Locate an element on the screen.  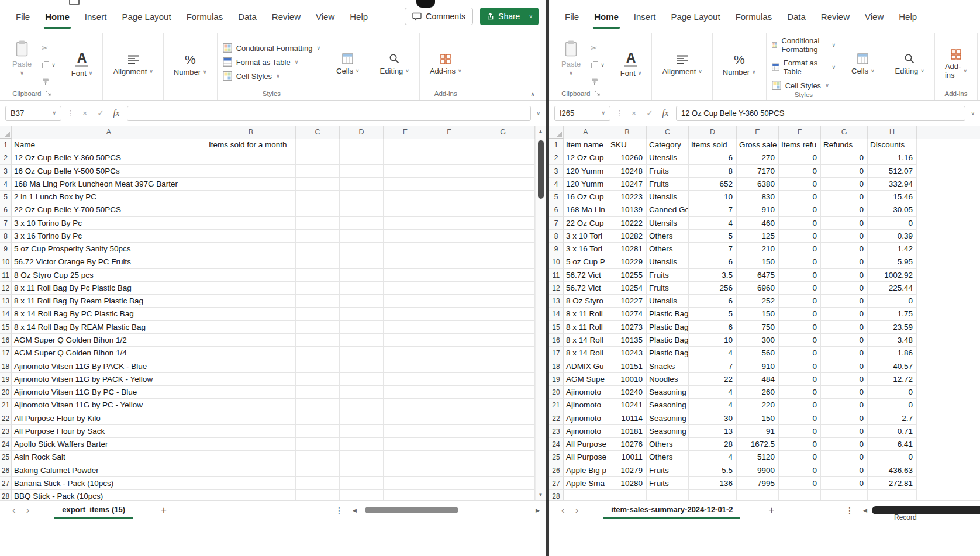
row-header-20: 20 is located at coordinates (6, 392).